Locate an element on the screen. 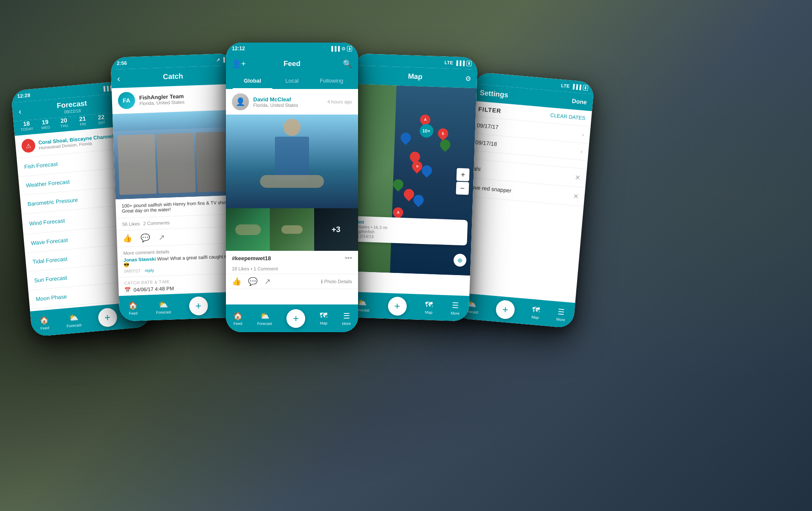 This screenshot has height=511, width=812. nav-map-map: 🗺 Map is located at coordinates (429, 307).